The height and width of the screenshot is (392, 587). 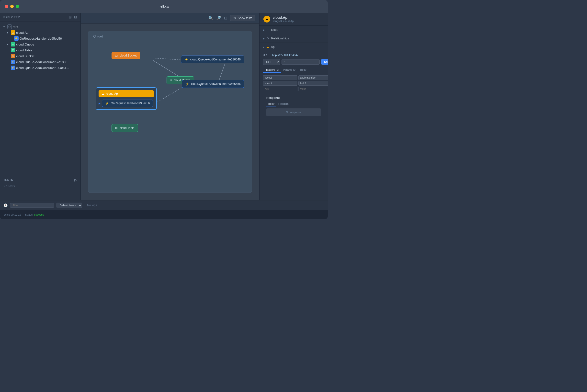 What do you see at coordinates (5, 205) in the screenshot?
I see `clock-icon: 🕐` at bounding box center [5, 205].